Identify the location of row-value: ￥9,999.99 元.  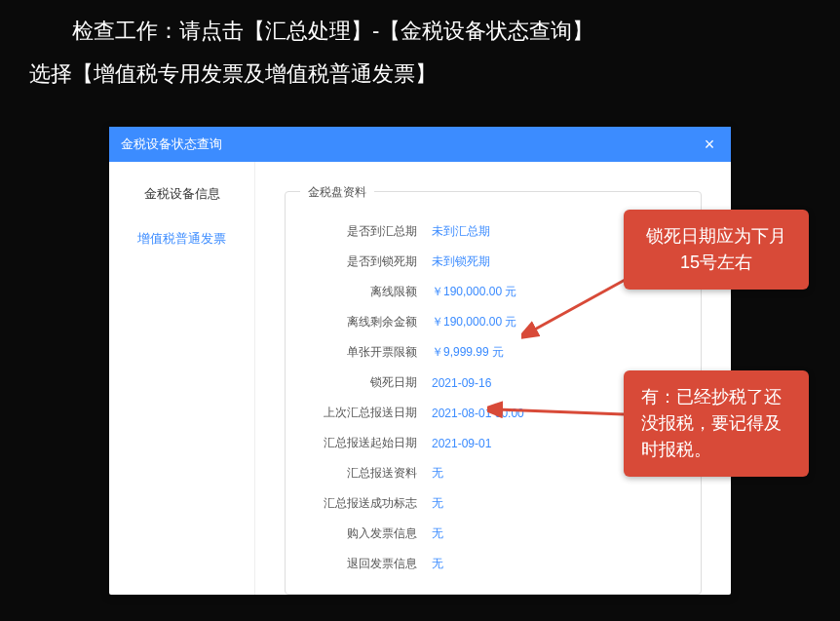
(468, 353).